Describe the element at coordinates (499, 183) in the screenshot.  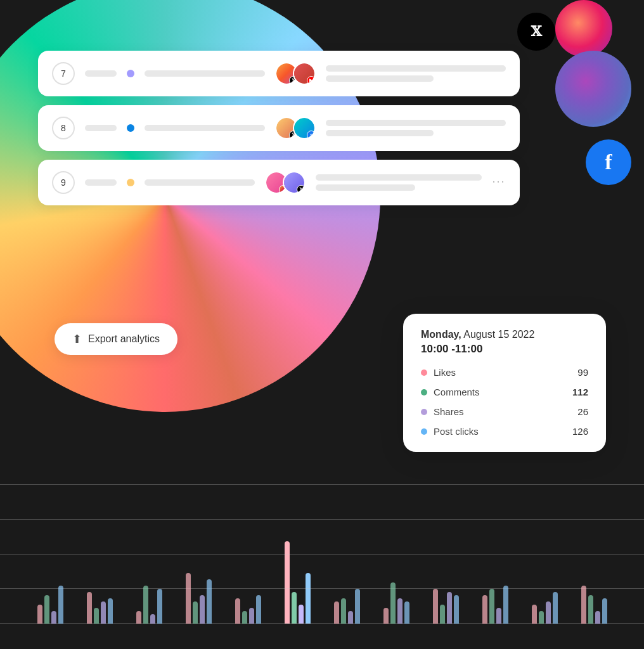
I see `more-options-icon-3: ⋮` at that location.